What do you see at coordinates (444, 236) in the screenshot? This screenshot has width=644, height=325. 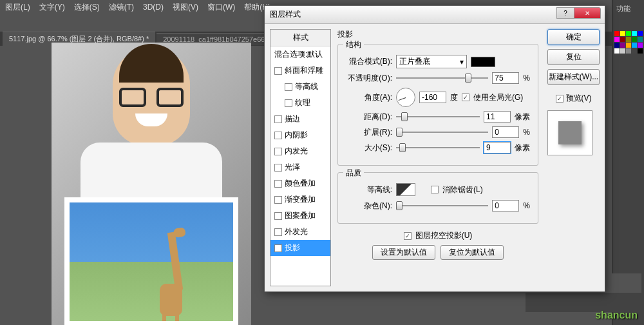 I see `knockout-label: 图层挖空投影(U)` at bounding box center [444, 236].